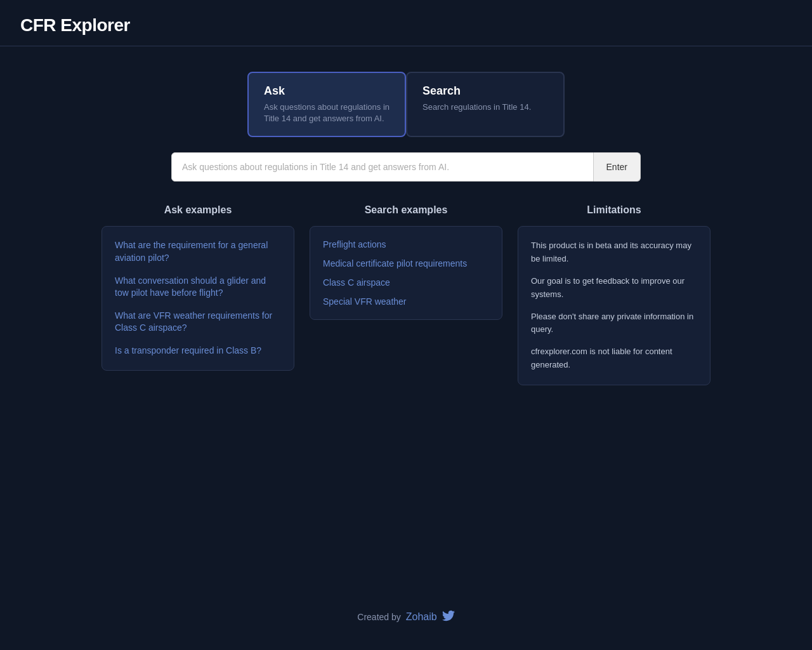 This screenshot has height=650, width=812. I want to click on limitations-item-3: Please don't share any private informati…, so click(614, 324).